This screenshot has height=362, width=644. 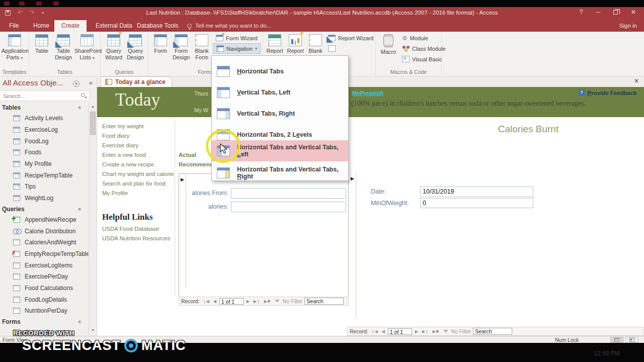 What do you see at coordinates (44, 322) in the screenshot?
I see `nav-section-header-forms: Forms«` at bounding box center [44, 322].